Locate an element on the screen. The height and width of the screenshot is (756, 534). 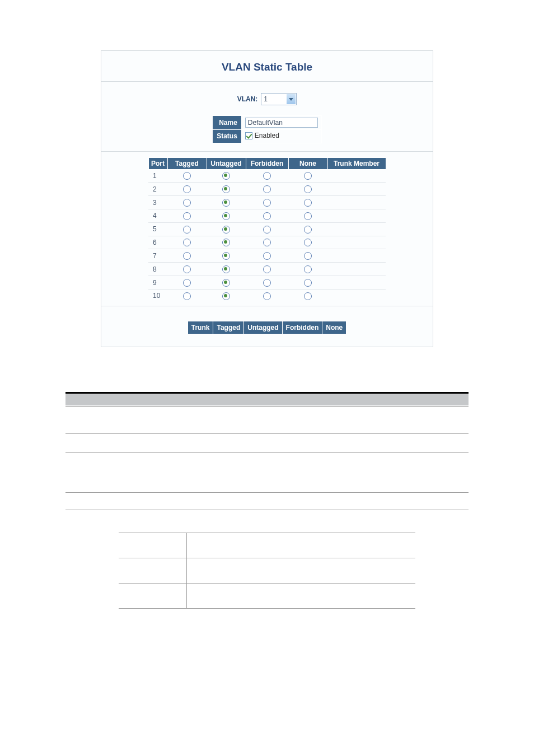
table-row: 8 is located at coordinates (267, 269).